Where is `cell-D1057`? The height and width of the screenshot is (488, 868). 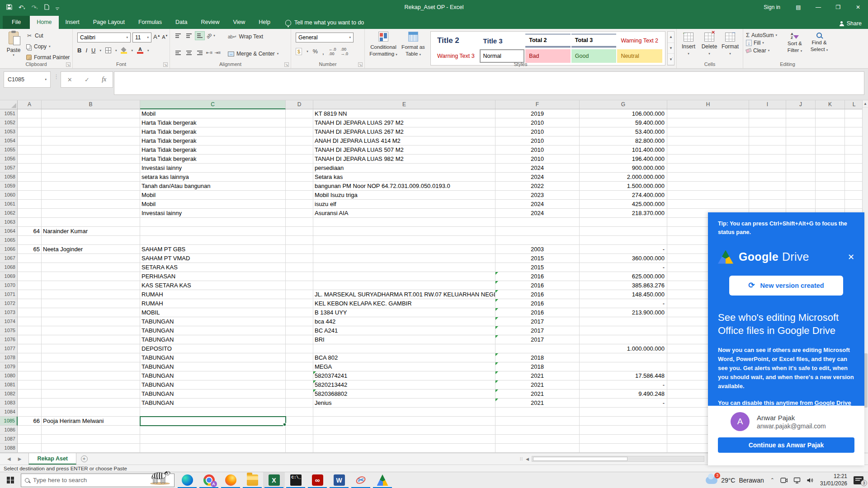
cell-D1057 is located at coordinates (299, 168).